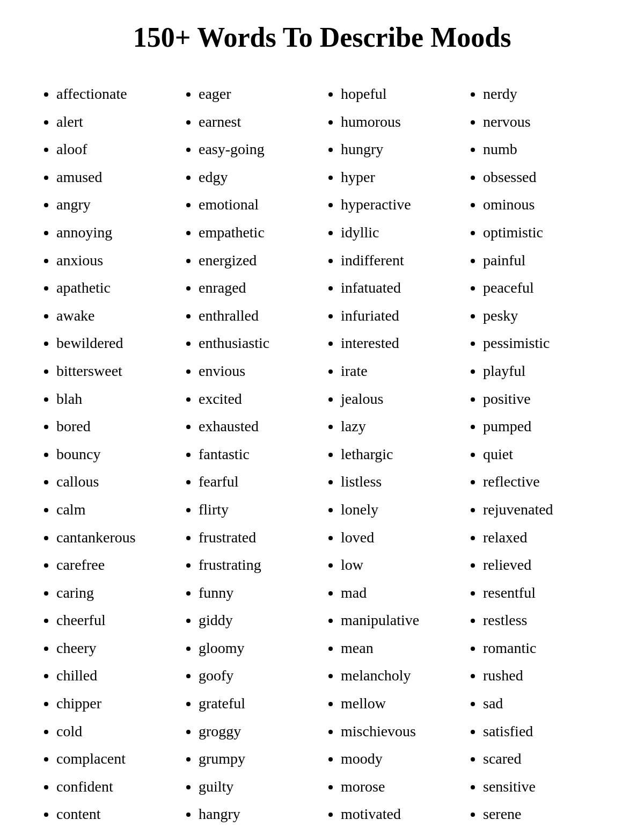 The height and width of the screenshot is (834, 644). I want to click on list-item: relaxed, so click(542, 538).